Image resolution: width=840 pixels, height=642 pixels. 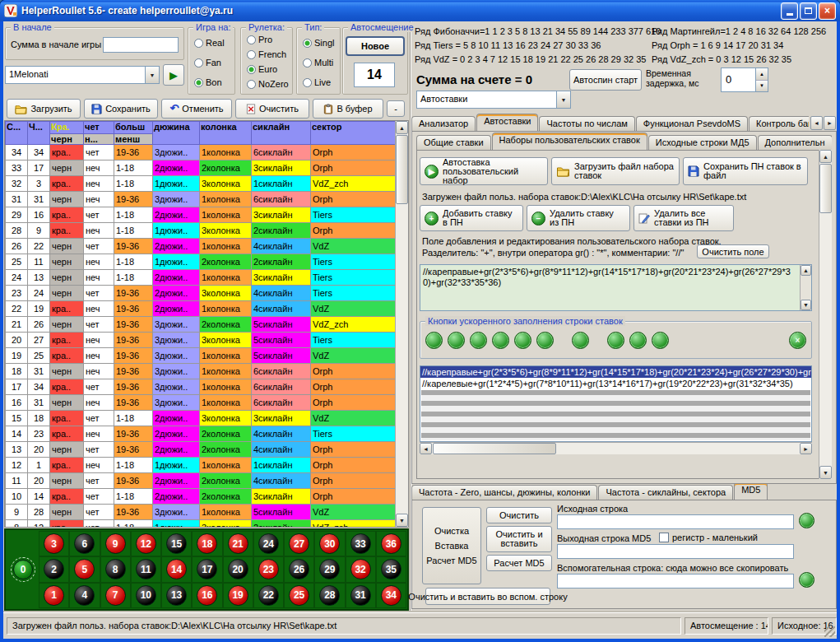 What do you see at coordinates (133, 140) in the screenshot?
I see `header-low: менш` at bounding box center [133, 140].